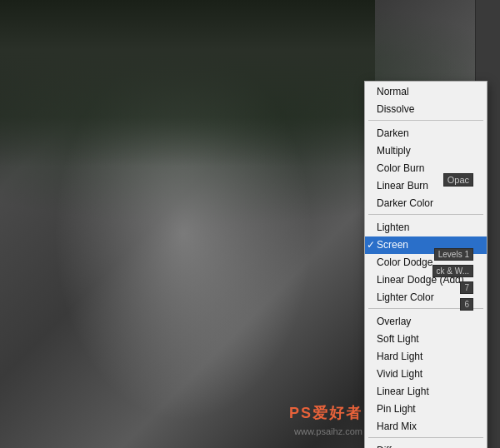 This screenshot has height=448, width=500. What do you see at coordinates (426, 321) in the screenshot?
I see `blend-overlay: Overlay` at bounding box center [426, 321].